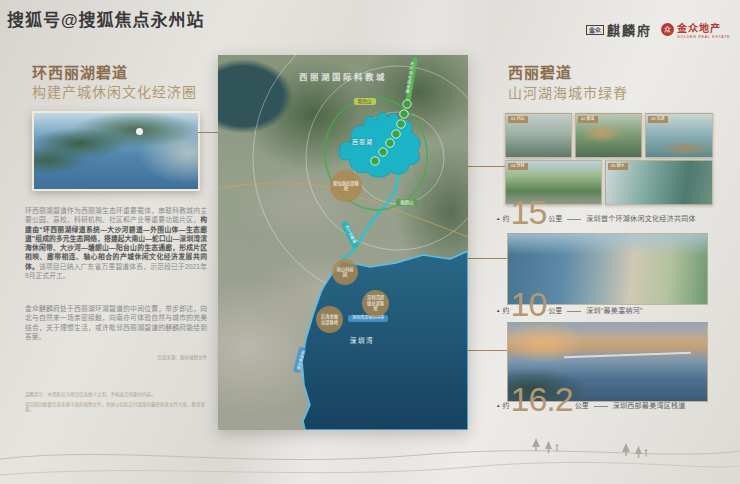  I want to click on stat-desc: 深圳“最美塞纳河”, so click(614, 310).